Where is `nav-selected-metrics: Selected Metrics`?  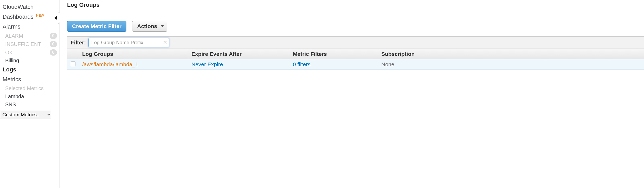
nav-selected-metrics: Selected Metrics is located at coordinates (30, 88).